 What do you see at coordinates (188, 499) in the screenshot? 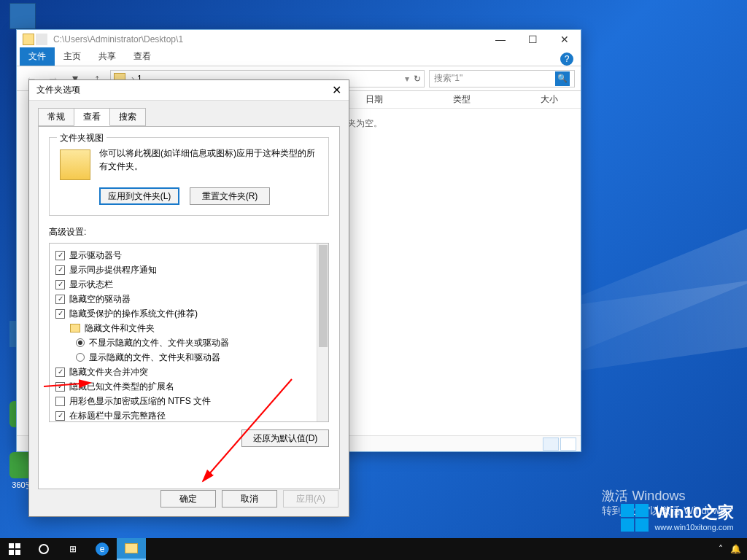
I see `ok-button: 确定` at bounding box center [188, 499].